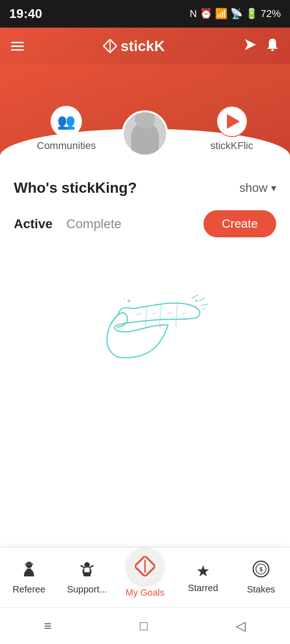 The width and height of the screenshot is (290, 644). What do you see at coordinates (134, 46) in the screenshot?
I see `app-logo: stickK` at bounding box center [134, 46].